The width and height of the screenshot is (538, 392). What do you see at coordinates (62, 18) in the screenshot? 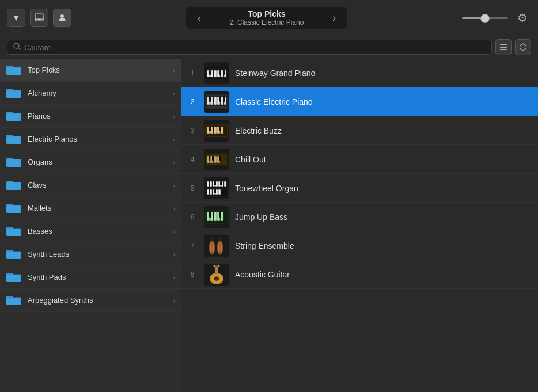
I see `user-button` at bounding box center [62, 18].